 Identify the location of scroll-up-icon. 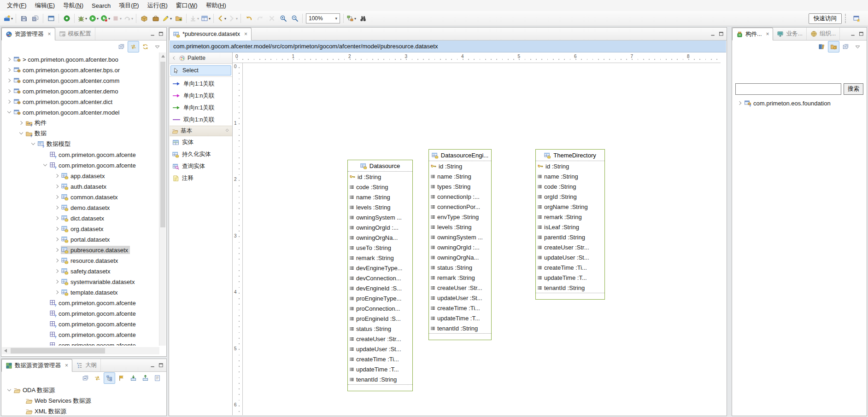
(163, 56).